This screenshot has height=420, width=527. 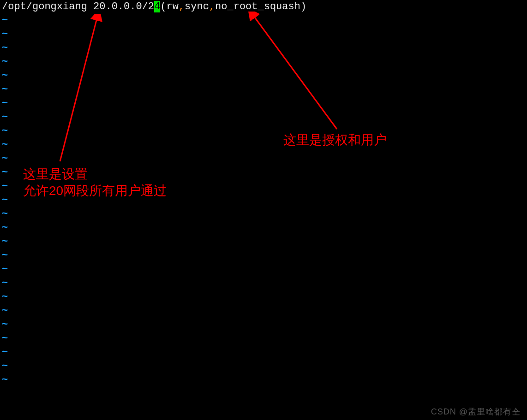 What do you see at coordinates (78, 6) in the screenshot?
I see `path-segment: /opt/gongxiang 20.0.0.0/2` at bounding box center [78, 6].